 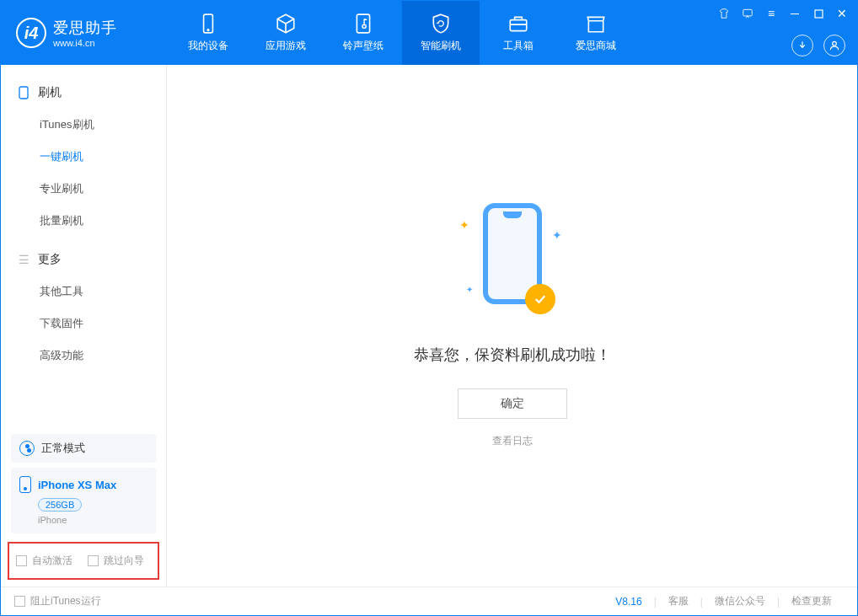 I want to click on phone-outline-icon, so click(x=24, y=93).